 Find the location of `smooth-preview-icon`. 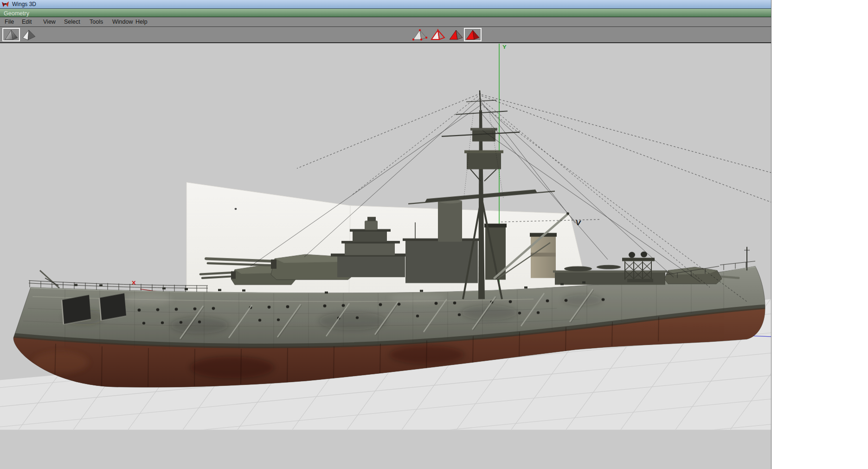

smooth-preview-icon is located at coordinates (11, 34).